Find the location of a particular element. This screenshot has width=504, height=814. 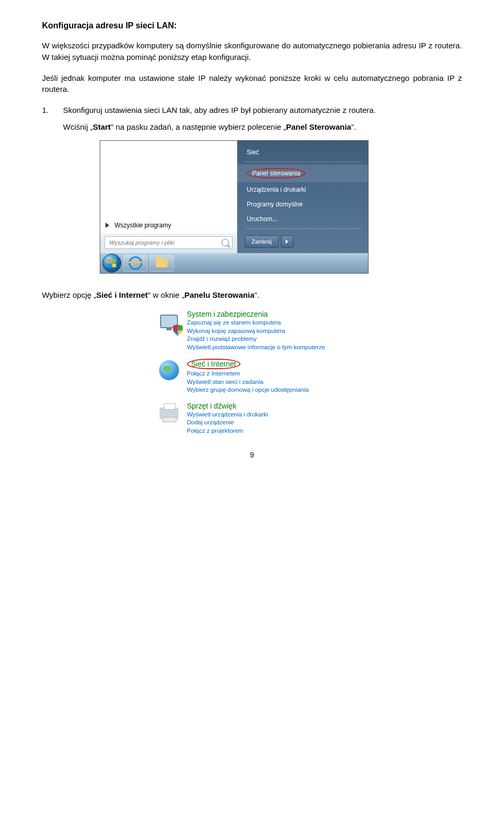

cp-link: Wykonaj kopię zapasową komputera is located at coordinates (256, 331).